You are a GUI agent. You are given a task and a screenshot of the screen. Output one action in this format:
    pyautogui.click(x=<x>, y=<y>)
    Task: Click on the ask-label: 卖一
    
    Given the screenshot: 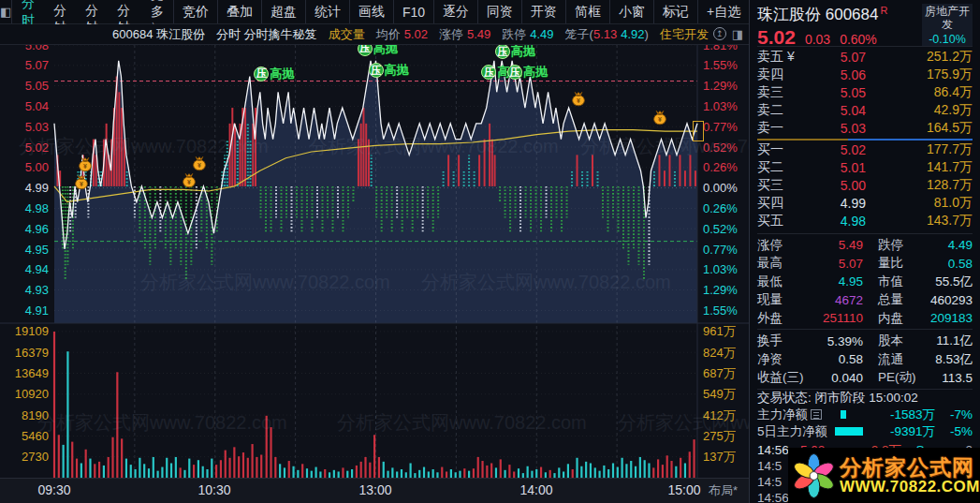 What is the action you would take?
    pyautogui.click(x=784, y=128)
    